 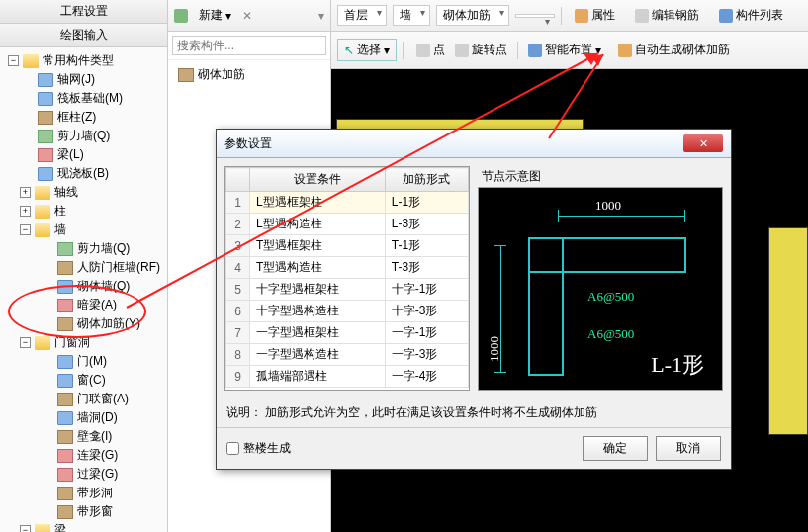 What do you see at coordinates (318, 333) in the screenshot?
I see `cell-condition: 一字型遇框架柱` at bounding box center [318, 333].